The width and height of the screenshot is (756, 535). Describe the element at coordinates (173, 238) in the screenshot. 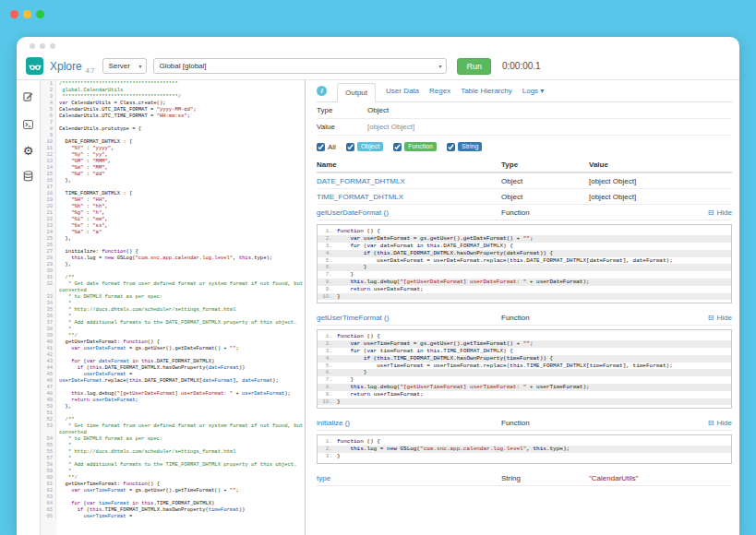

I see `code-line: 25 },` at that location.